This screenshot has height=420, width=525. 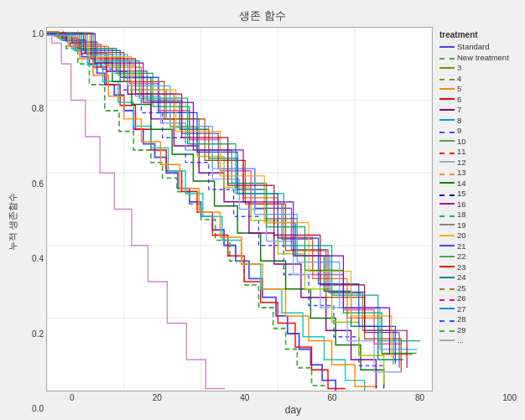 I want to click on legend-item-label: 22, so click(x=461, y=257).